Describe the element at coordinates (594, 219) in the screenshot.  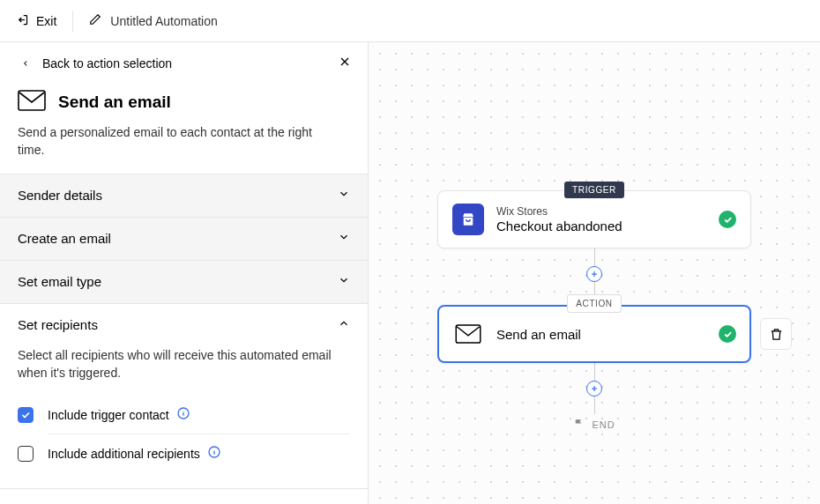
I see `trigger-card: Wix Stores Checkout abandoned` at that location.